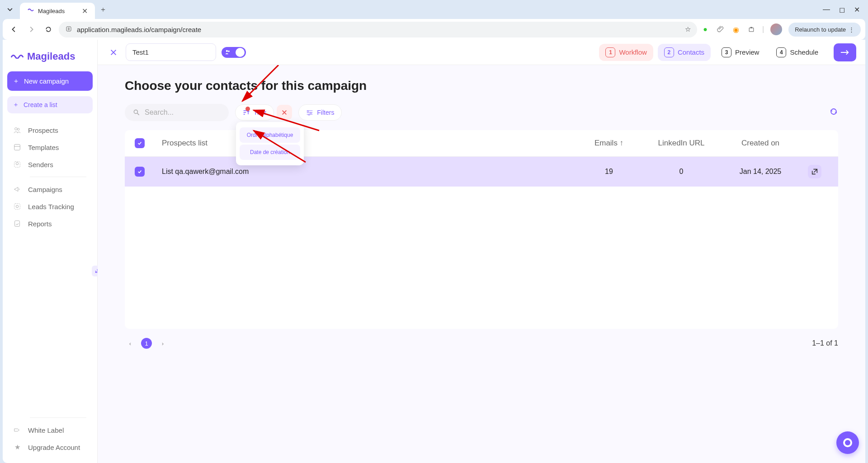 The width and height of the screenshot is (868, 463). What do you see at coordinates (14, 29) in the screenshot?
I see `back-button` at bounding box center [14, 29].